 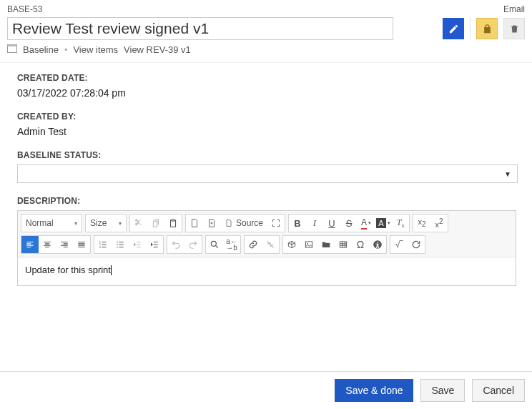 What do you see at coordinates (106, 223) in the screenshot?
I see `size-dropdown: Size ▾` at bounding box center [106, 223].